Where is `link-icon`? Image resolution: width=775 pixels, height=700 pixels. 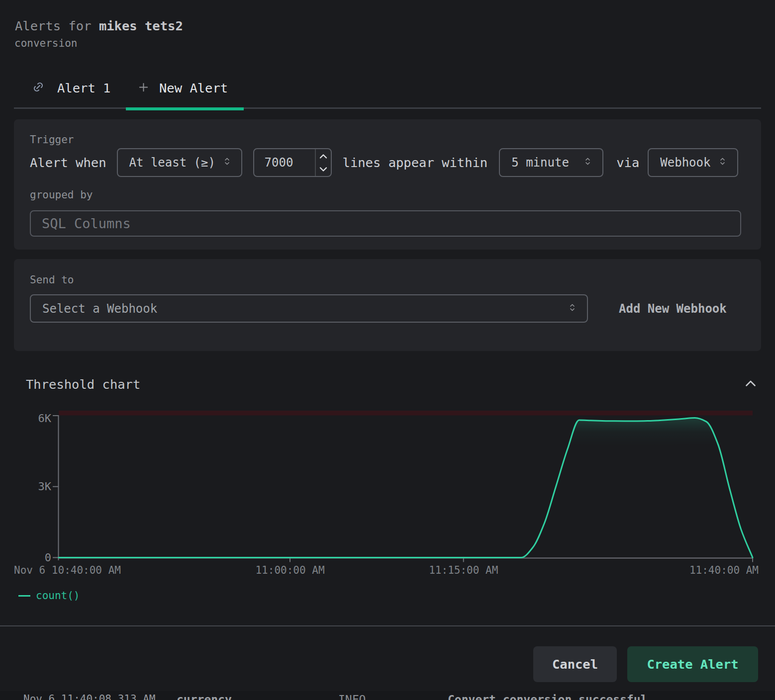
link-icon is located at coordinates (38, 88).